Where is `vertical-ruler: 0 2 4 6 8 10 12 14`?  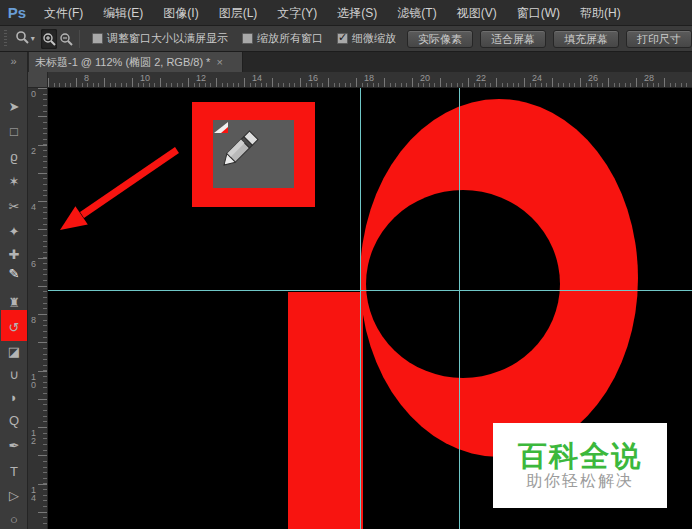
vertical-ruler: 0 2 4 6 8 10 12 14 is located at coordinates (38, 308).